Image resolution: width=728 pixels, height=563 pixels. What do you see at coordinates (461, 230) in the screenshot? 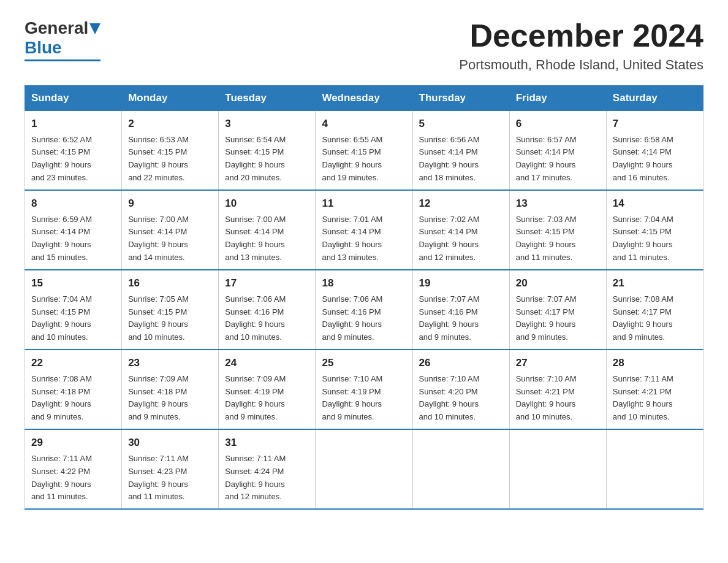
I see `calendar-cell: 12Sunrise: 7:02 AMSunset: 4:14 PMDayligh…` at bounding box center [461, 230].